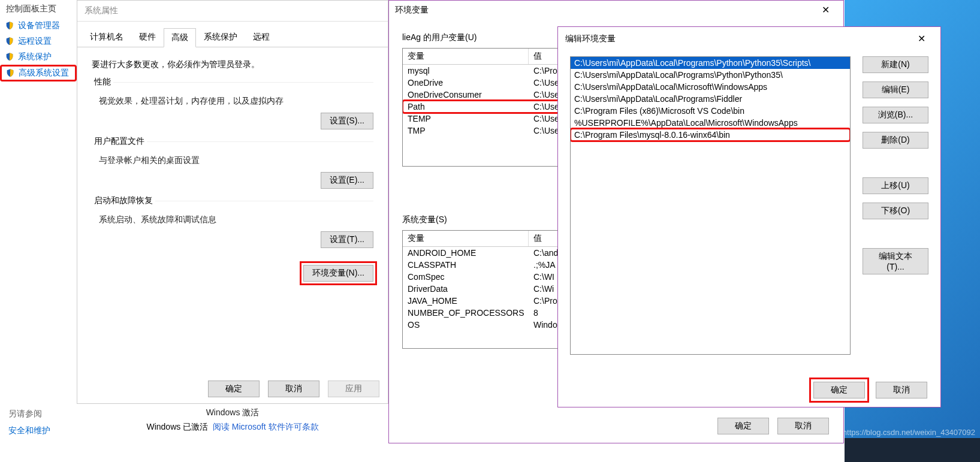 This screenshot has width=980, height=462. What do you see at coordinates (107, 37) in the screenshot?
I see `tab-计算机名: 计算机名` at bounding box center [107, 37].